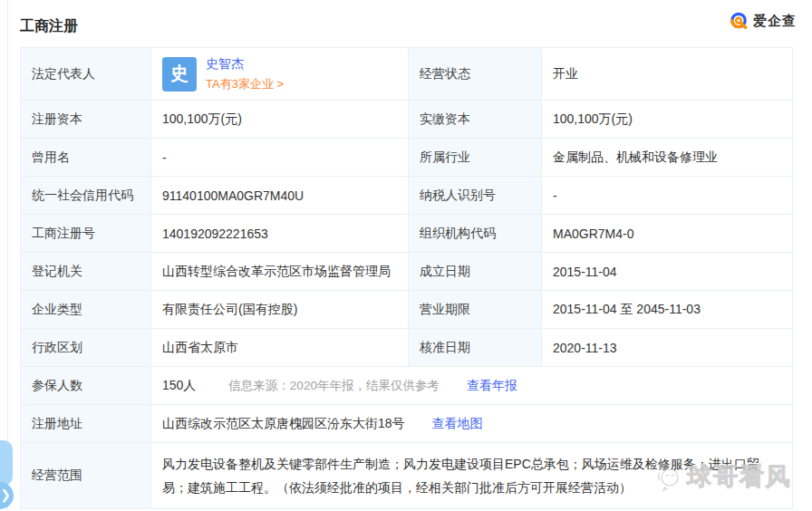 The width and height of the screenshot is (812, 511). What do you see at coordinates (472, 386) in the screenshot?
I see `insured-count-cell: 150人 信息来源：2020年年报，结果仅供参考 查看年报` at bounding box center [472, 386].